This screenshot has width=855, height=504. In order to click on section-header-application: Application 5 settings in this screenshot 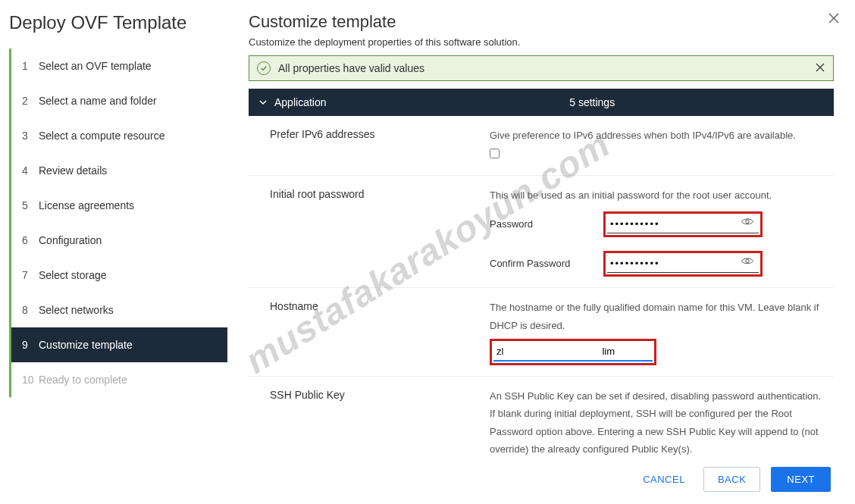, I will do `click(541, 102)`.